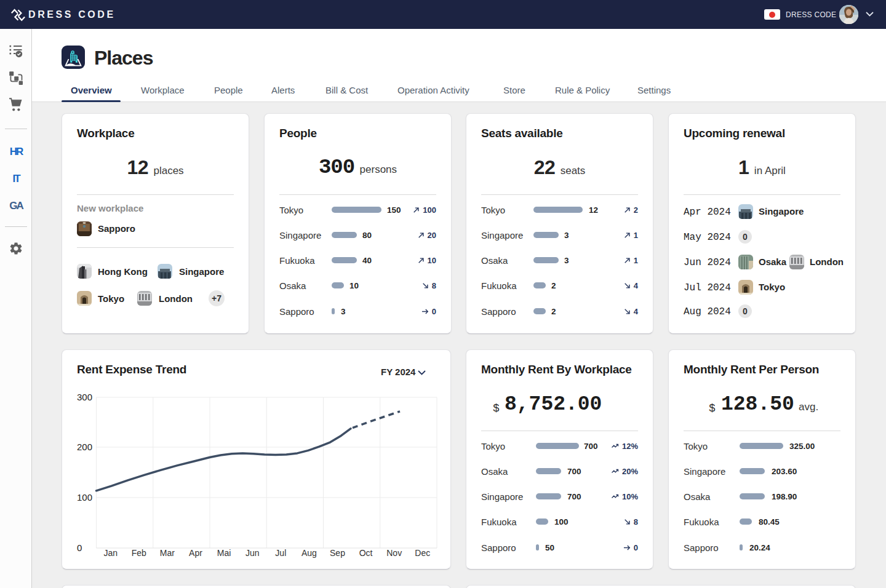  I want to click on svg-text: Mar, so click(167, 553).